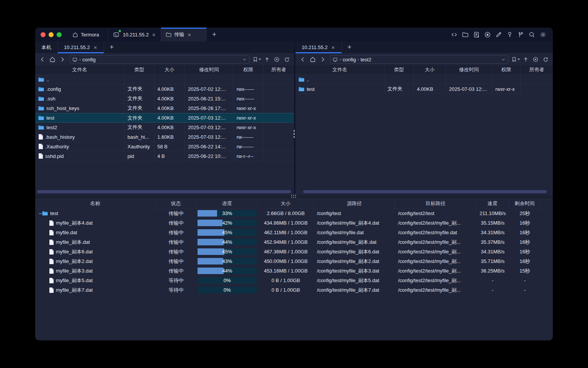 This screenshot has height=368, width=588. I want to click on branch-icon, so click(521, 34).